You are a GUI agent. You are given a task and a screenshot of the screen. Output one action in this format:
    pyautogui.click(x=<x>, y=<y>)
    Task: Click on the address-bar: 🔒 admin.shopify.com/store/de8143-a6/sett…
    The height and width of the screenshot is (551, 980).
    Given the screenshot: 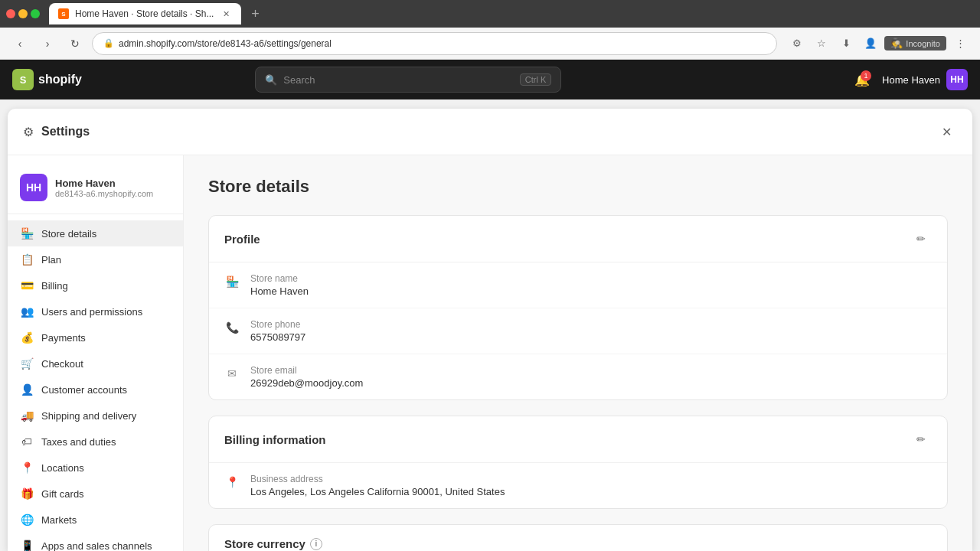 What is the action you would take?
    pyautogui.click(x=435, y=44)
    